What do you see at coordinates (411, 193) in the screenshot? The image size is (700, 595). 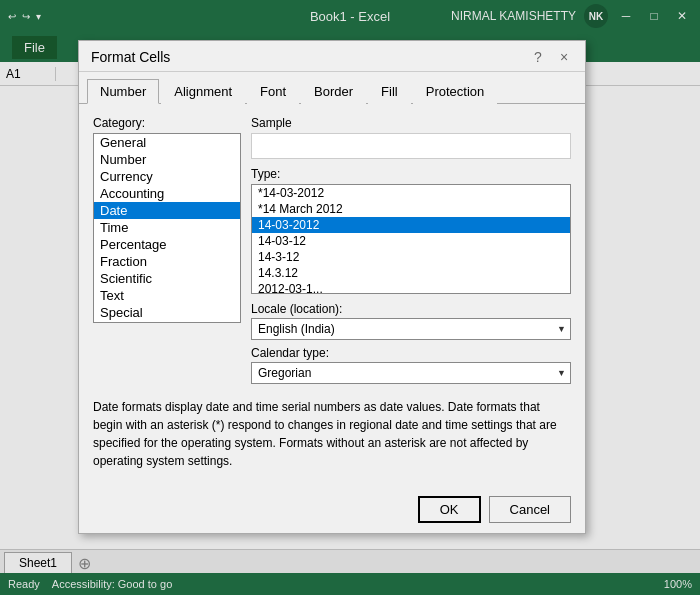 I see `type-item-0: *14-03-2012` at bounding box center [411, 193].